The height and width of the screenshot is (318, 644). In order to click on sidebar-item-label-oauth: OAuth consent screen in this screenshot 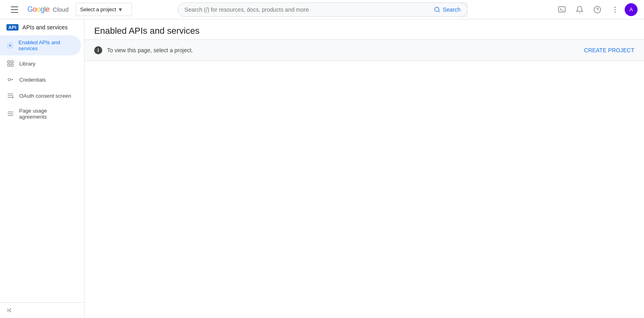, I will do `click(45, 96)`.